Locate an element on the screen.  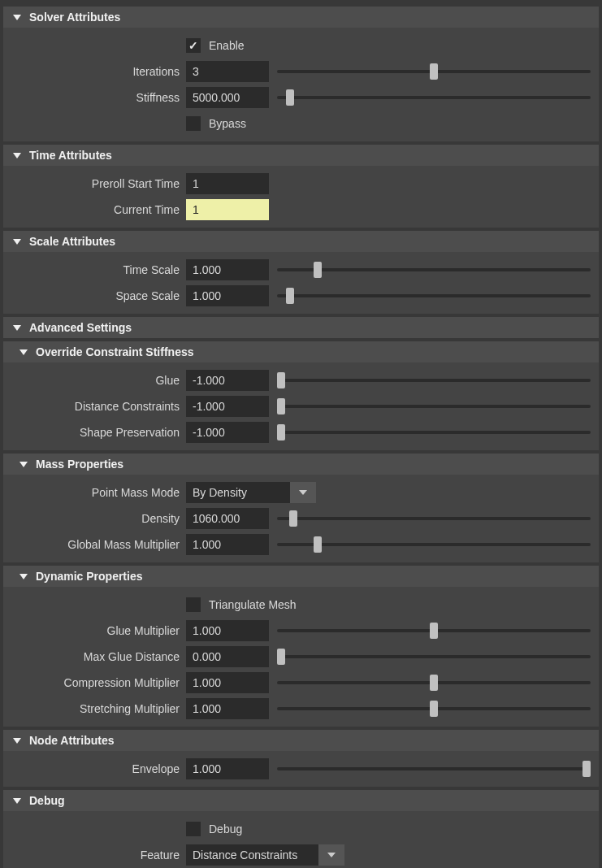
section-title: Scale Attributes is located at coordinates (72, 241).